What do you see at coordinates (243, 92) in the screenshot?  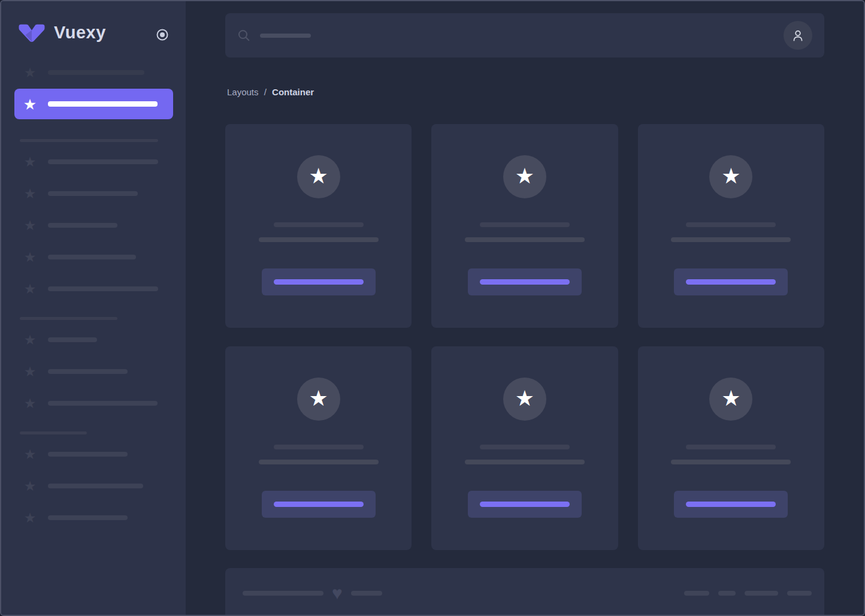 I see `breadcrumb-path: Layouts` at bounding box center [243, 92].